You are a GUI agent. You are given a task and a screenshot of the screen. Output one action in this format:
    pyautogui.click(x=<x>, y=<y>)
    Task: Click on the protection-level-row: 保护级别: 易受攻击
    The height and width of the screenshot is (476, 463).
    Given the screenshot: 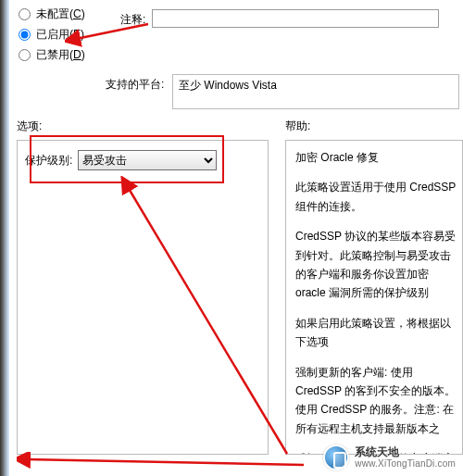 What is the action you would take?
    pyautogui.click(x=143, y=160)
    